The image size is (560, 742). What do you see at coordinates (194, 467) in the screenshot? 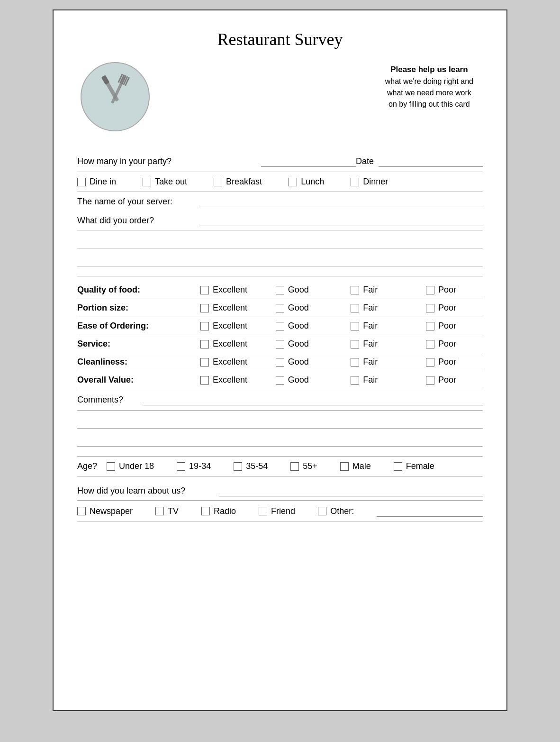
I see `checkbox-1934: 19-34` at bounding box center [194, 467].